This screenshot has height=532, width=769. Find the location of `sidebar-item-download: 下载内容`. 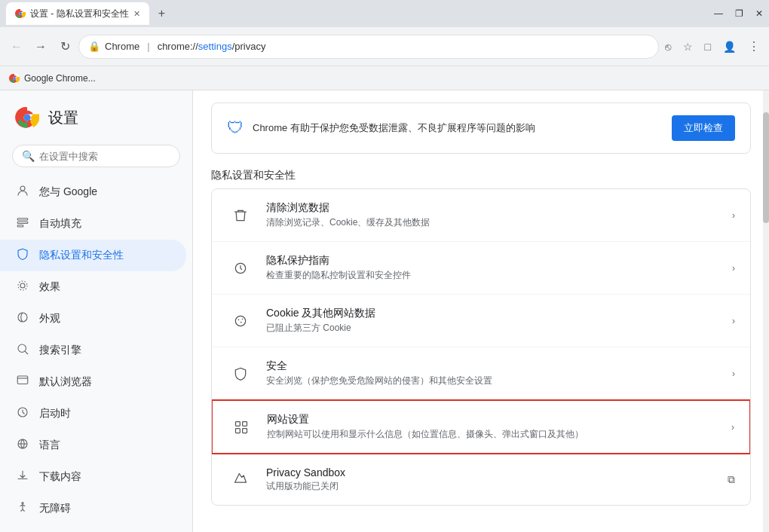

sidebar-item-download: 下载内容 is located at coordinates (97, 477).